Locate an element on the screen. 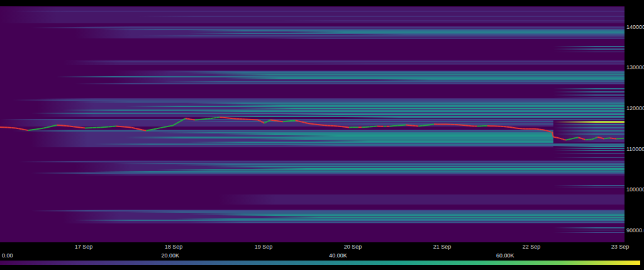  colorbar-label: 20.00K is located at coordinates (171, 256).